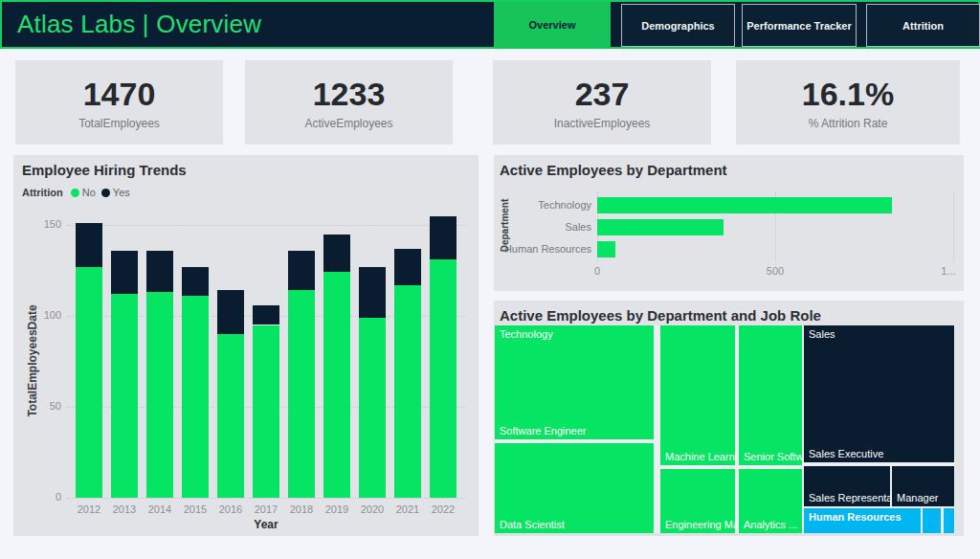 Image resolution: width=980 pixels, height=559 pixels. Describe the element at coordinates (41, 497) in the screenshot. I see `y-tick-label: 0` at that location.